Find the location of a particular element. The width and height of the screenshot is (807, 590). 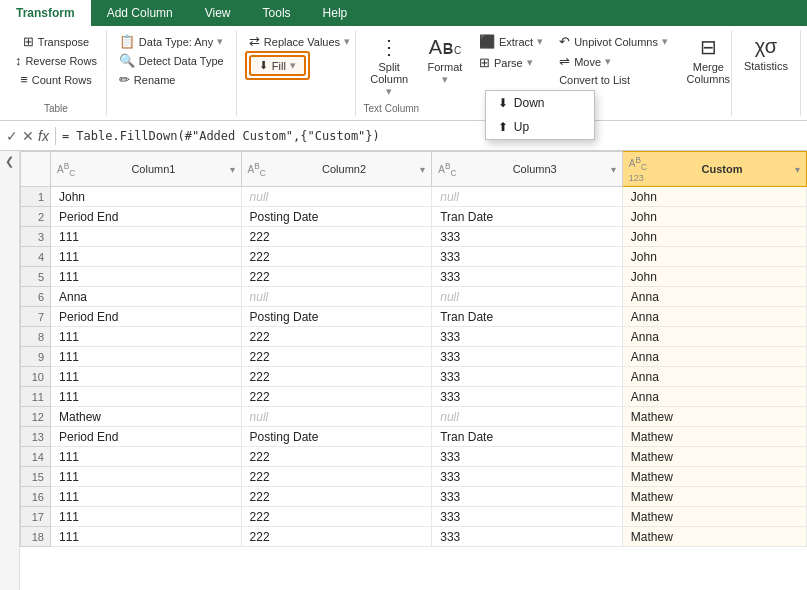

tab-transform: Transform is located at coordinates (46, 13).